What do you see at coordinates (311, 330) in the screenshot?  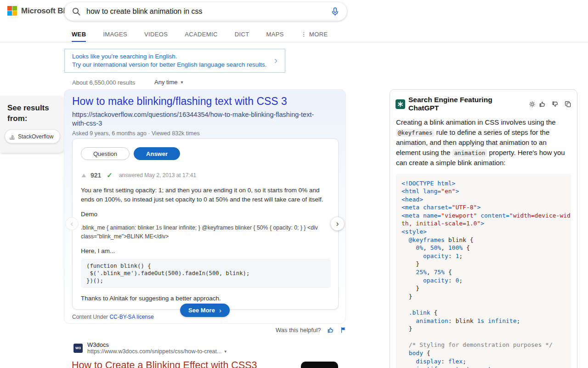 I see `feedback-row: Was this helpful?` at bounding box center [311, 330].